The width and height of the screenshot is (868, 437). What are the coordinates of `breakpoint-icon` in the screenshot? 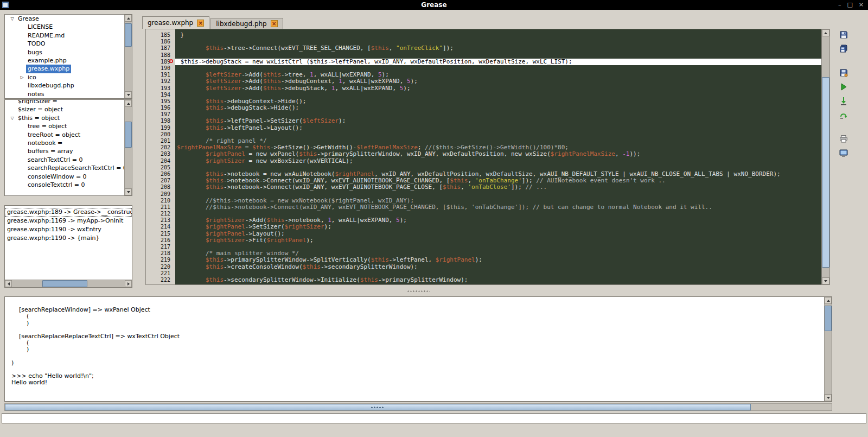 It's located at (171, 61).